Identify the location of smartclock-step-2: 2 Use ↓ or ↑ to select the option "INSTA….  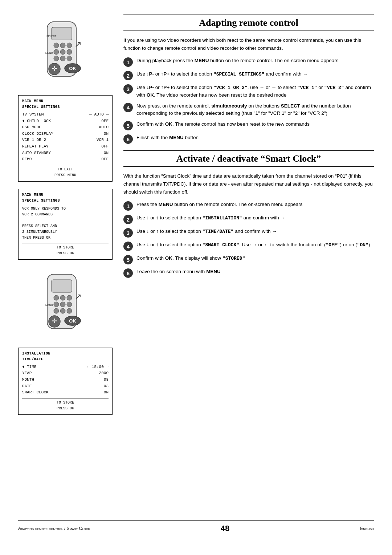
(249, 219).